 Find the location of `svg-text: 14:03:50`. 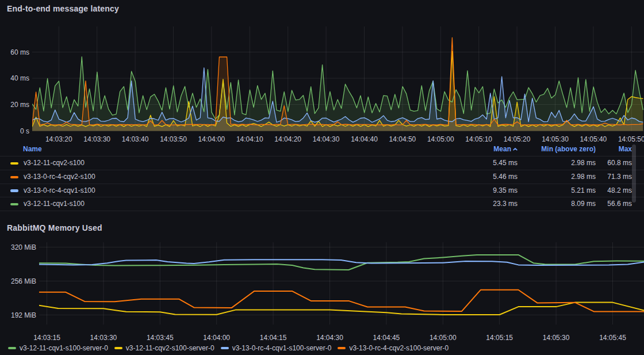

svg-text: 14:03:50 is located at coordinates (174, 139).